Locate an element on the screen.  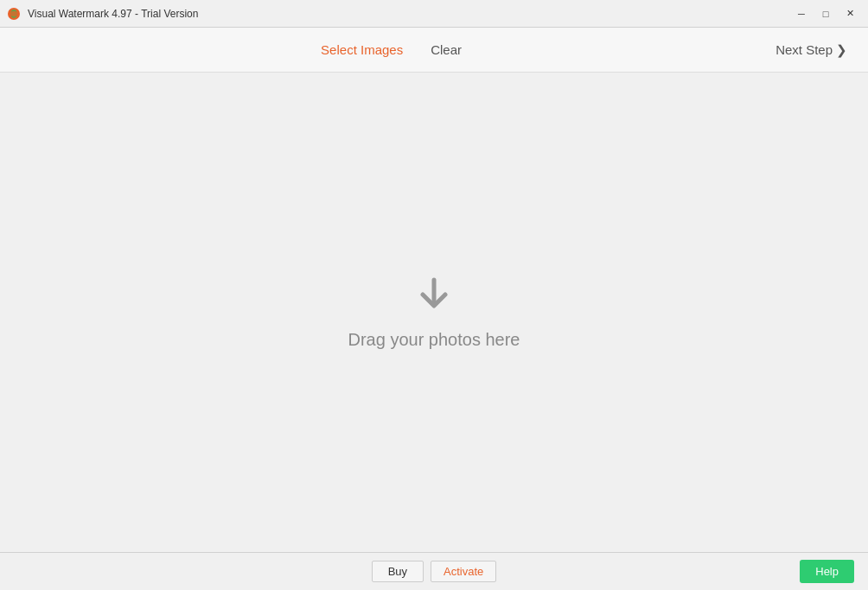
toolbar-left: Select Images Clear is located at coordinates (391, 50).